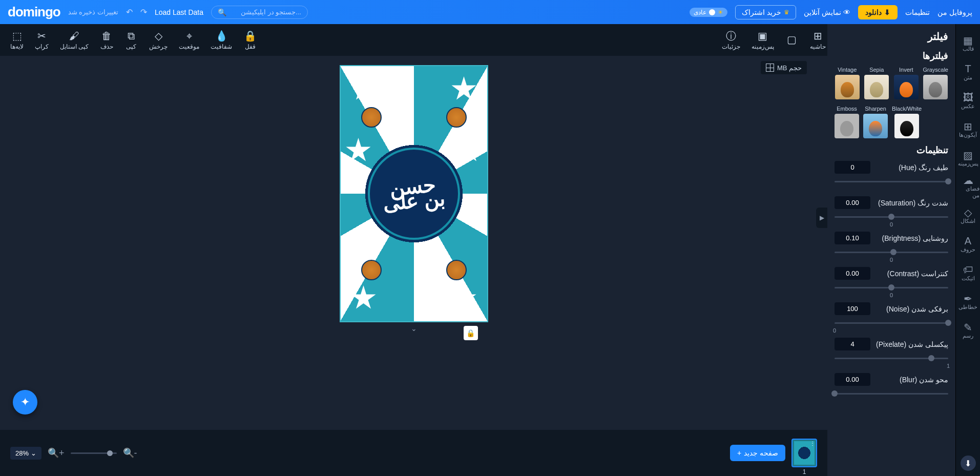  I want to click on rail-label: خطاطی, so click(968, 307).